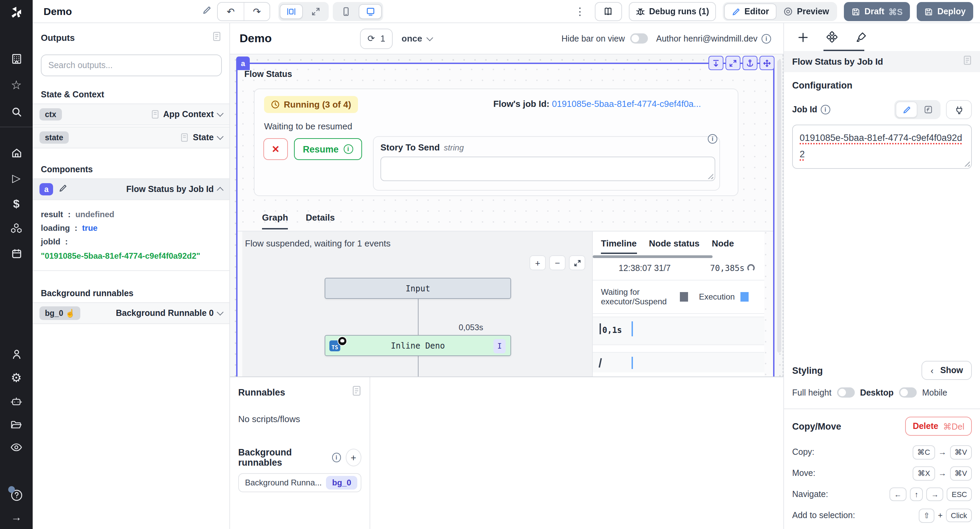 The width and height of the screenshot is (980, 529). Describe the element at coordinates (807, 11) in the screenshot. I see `preview-tab: Preview` at that location.